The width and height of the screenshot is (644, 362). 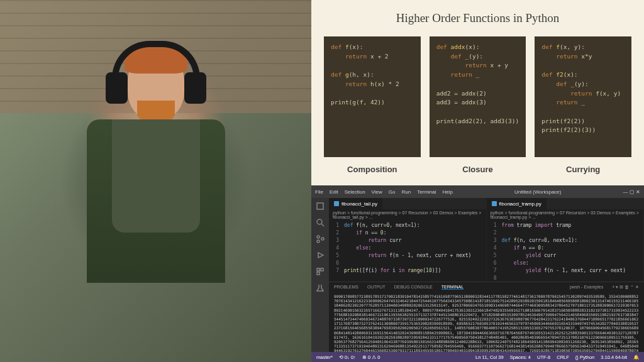 What do you see at coordinates (478, 170) in the screenshot?
I see `label-closure: Closure` at bounding box center [478, 170].